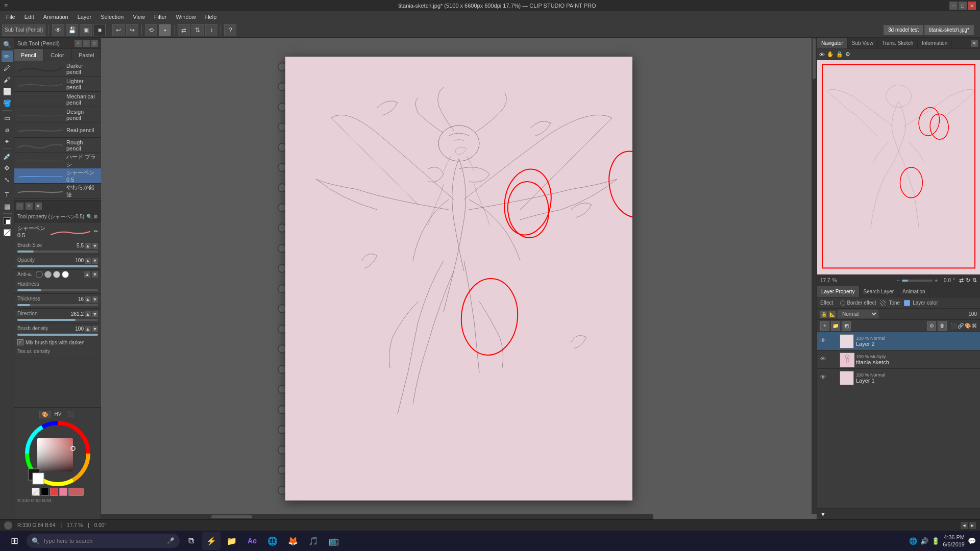 This screenshot has height=551, width=980. Describe the element at coordinates (377, 517) in the screenshot. I see `horizontal-scrollbar` at that location.